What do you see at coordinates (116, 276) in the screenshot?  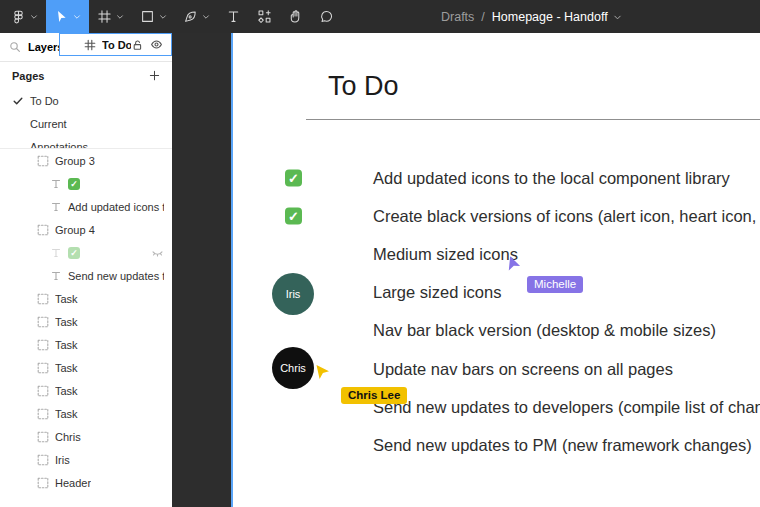 I see `layer-label: Send new updates to PM ...` at bounding box center [116, 276].